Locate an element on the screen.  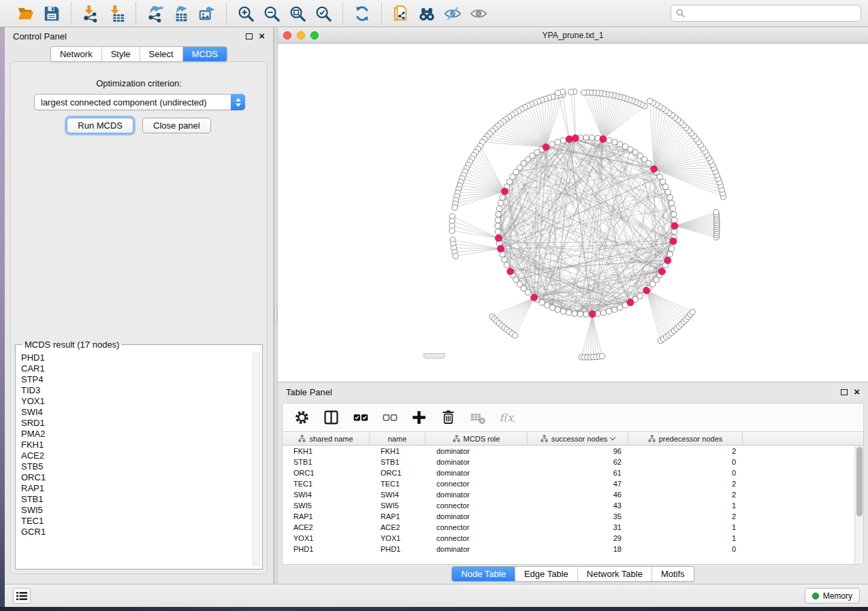
refresh-view-button is located at coordinates (362, 14).